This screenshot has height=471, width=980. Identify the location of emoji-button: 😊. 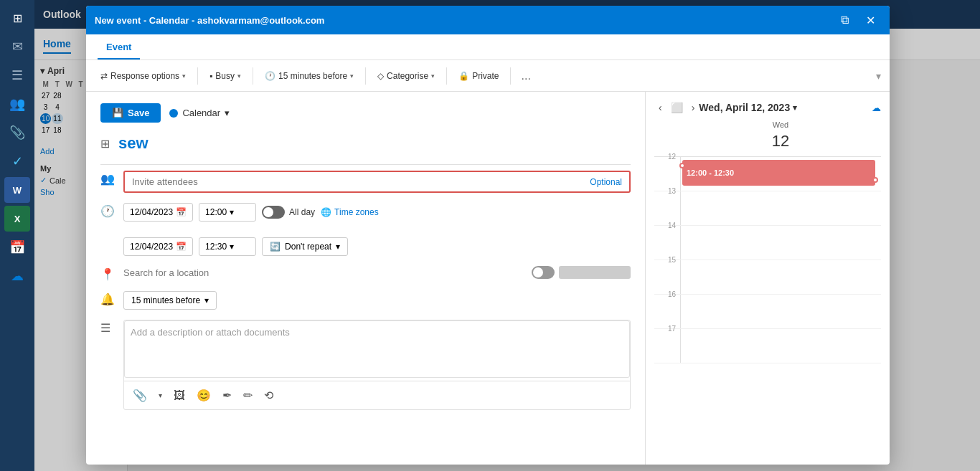
(204, 396).